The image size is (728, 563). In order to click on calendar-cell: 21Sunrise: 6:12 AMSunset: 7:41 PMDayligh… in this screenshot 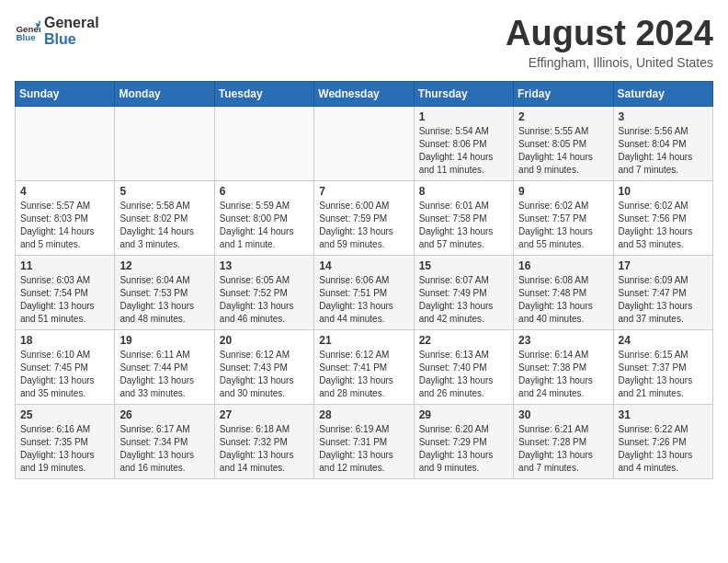, I will do `click(364, 366)`.